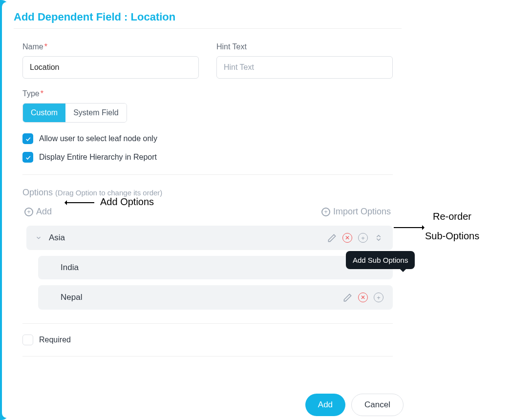  Describe the element at coordinates (110, 94) in the screenshot. I see `type-label: Type*` at that location.